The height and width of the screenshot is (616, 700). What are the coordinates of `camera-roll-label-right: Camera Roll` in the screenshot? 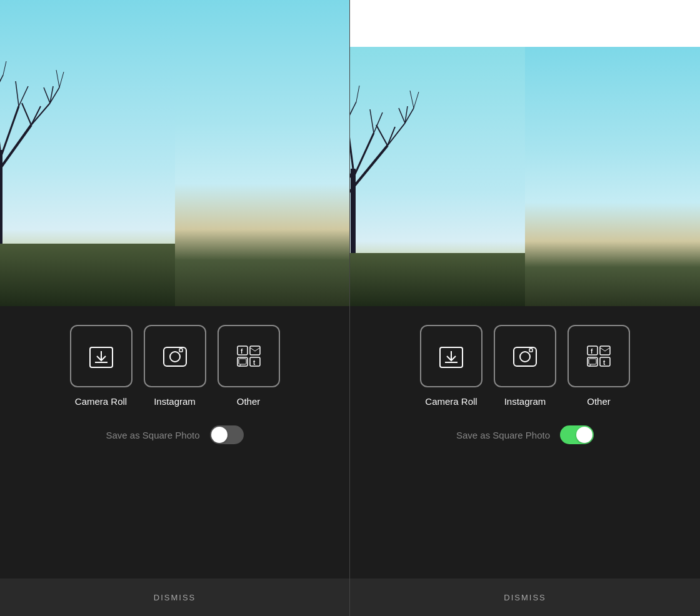 It's located at (451, 401).